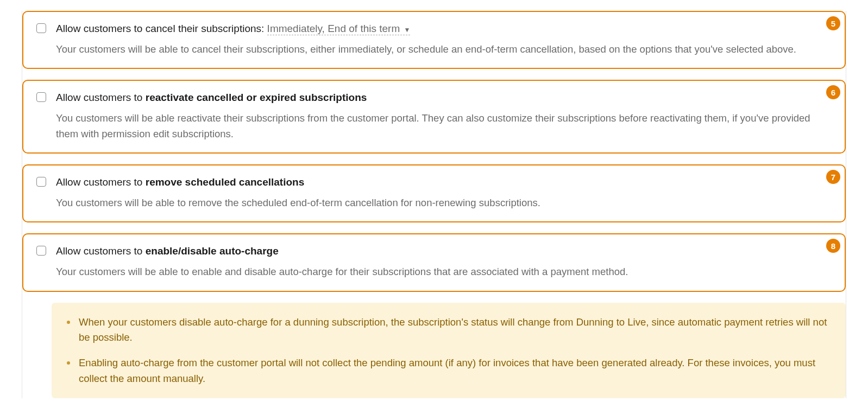  Describe the element at coordinates (449, 371) in the screenshot. I see `info-note: Enabling auto-charge from the customer p…` at that location.